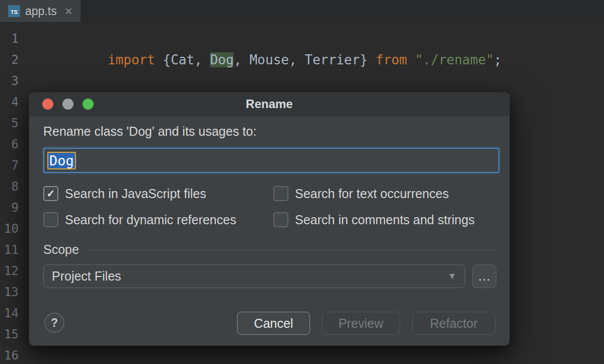 This screenshot has height=364, width=604. I want to click on close-tab-icon: ×, so click(68, 11).